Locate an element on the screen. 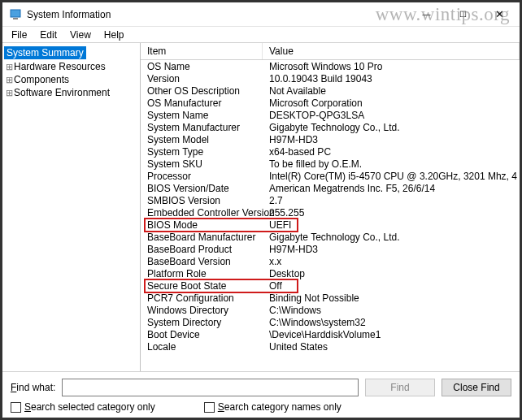  tree-item-label: Components is located at coordinates (41, 80).